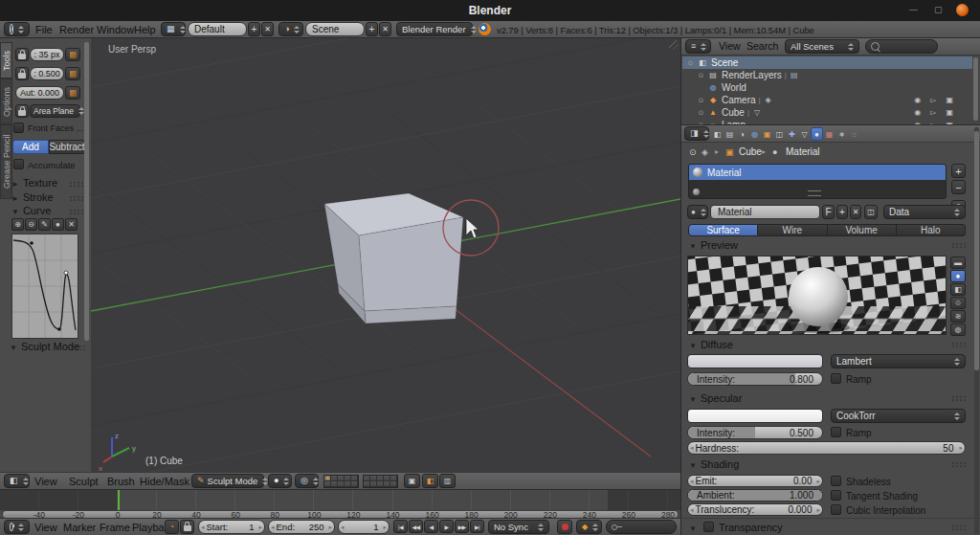 The width and height of the screenshot is (980, 535). Describe the element at coordinates (73, 93) in the screenshot. I see `autosmooth-pressure-button` at that location.